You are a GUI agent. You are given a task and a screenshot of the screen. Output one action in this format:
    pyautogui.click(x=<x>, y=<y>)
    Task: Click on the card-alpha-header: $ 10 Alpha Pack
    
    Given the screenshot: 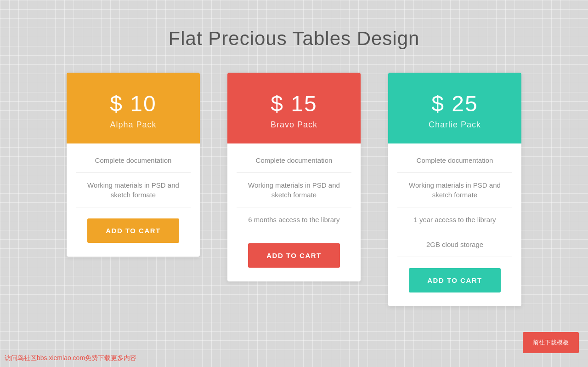 What is the action you would take?
    pyautogui.click(x=133, y=108)
    